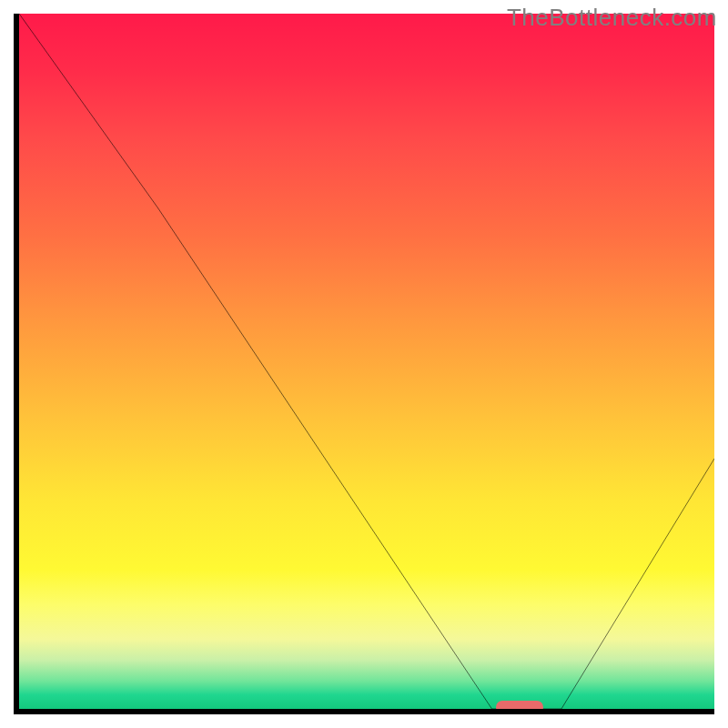  Describe the element at coordinates (612, 18) in the screenshot. I see `watermark-text: TheBottleneck.com` at that location.